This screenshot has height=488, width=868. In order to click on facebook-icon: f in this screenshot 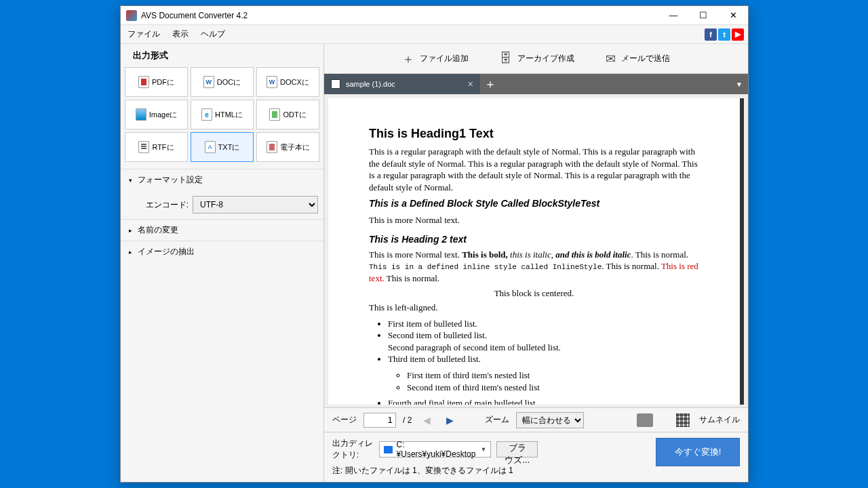, I will do `click(711, 35)`.